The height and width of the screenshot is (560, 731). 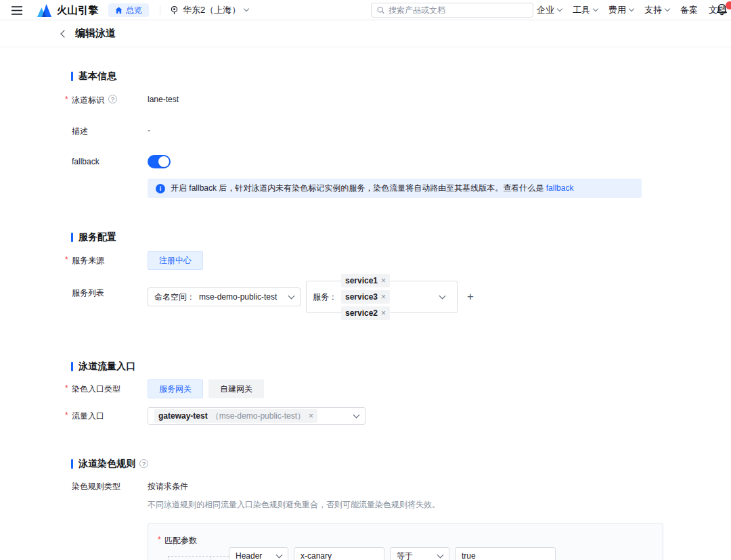 I want to click on param-type-select: Header, so click(x=259, y=553).